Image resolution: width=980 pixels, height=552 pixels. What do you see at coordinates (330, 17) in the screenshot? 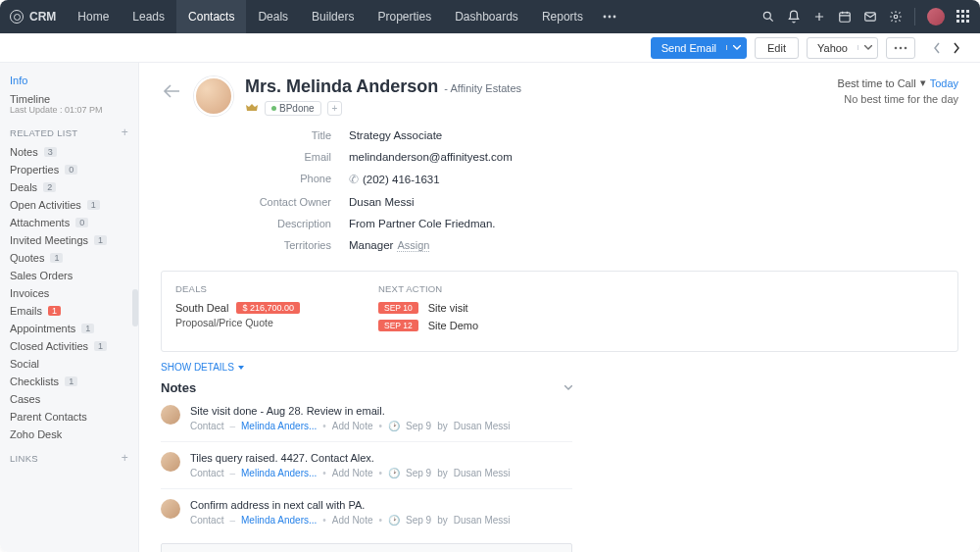
I see `nav-tabs: HomeLeadsContactsDealsBuildersProperties…` at bounding box center [330, 17].